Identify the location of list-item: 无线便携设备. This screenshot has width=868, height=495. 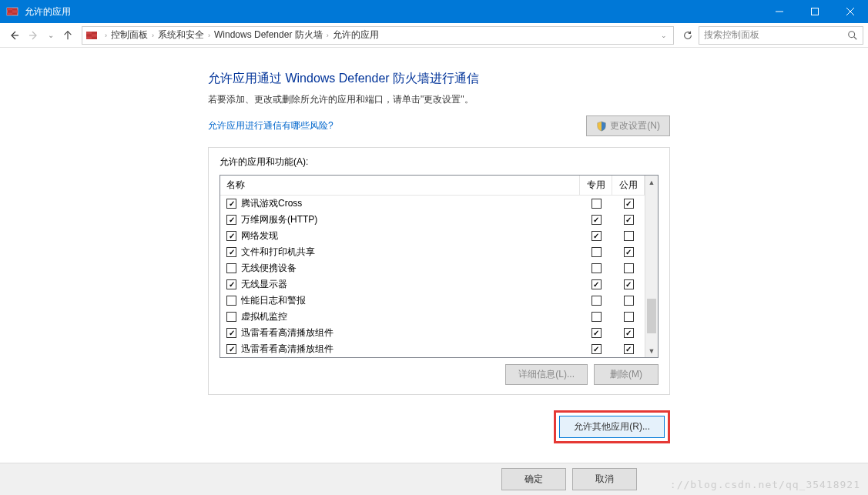
(433, 268).